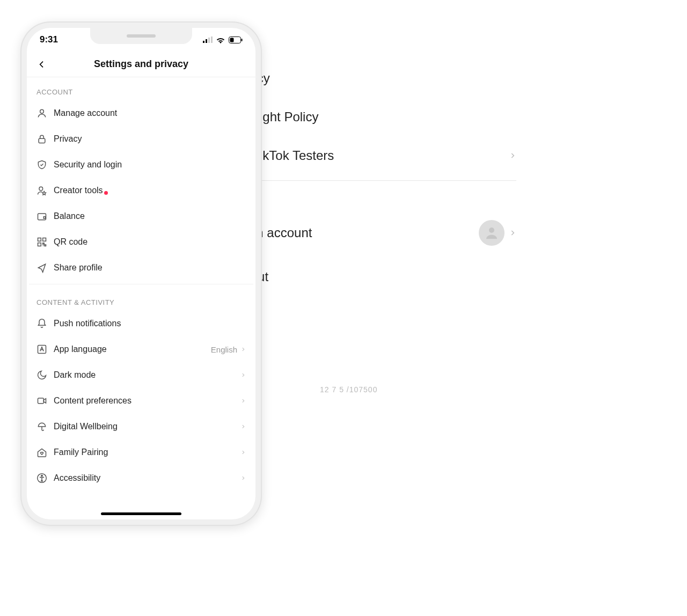 This screenshot has height=616, width=687. Describe the element at coordinates (150, 165) in the screenshot. I see `row-label: Security and login` at that location.